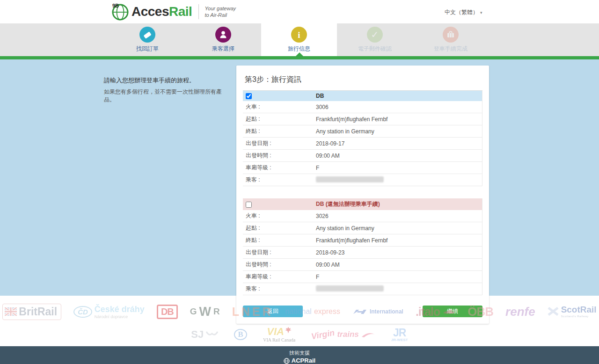 This screenshot has width=599, height=364. I want to click on intro-line-1: 請輸入您想辦理登車手續的旅程。, so click(167, 80).